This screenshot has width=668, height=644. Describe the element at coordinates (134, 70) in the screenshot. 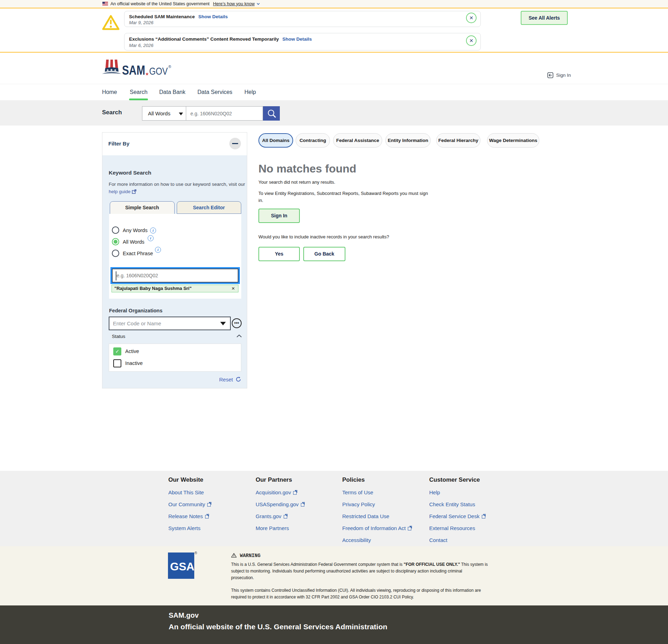

I see `svg-text: SAM` at that location.